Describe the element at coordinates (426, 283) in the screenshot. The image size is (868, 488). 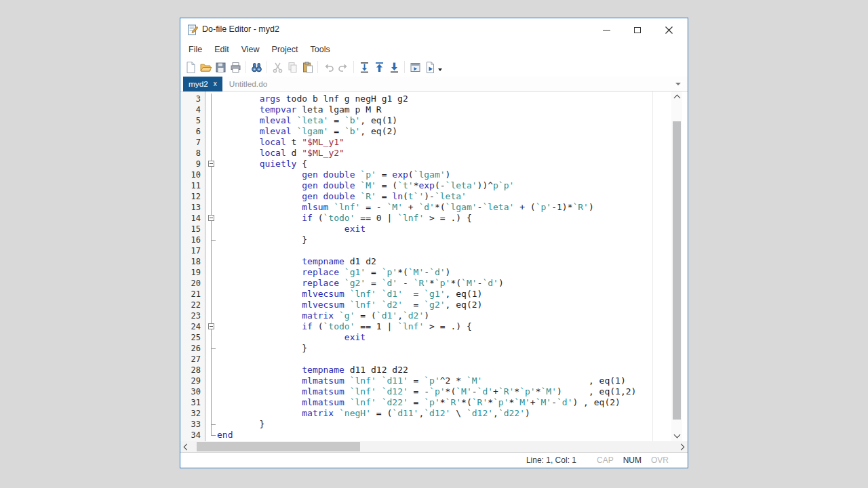
I see `code-line: 20 replace `g2' = `d' - `R'*`p'*(`M'-`d'…` at that location.